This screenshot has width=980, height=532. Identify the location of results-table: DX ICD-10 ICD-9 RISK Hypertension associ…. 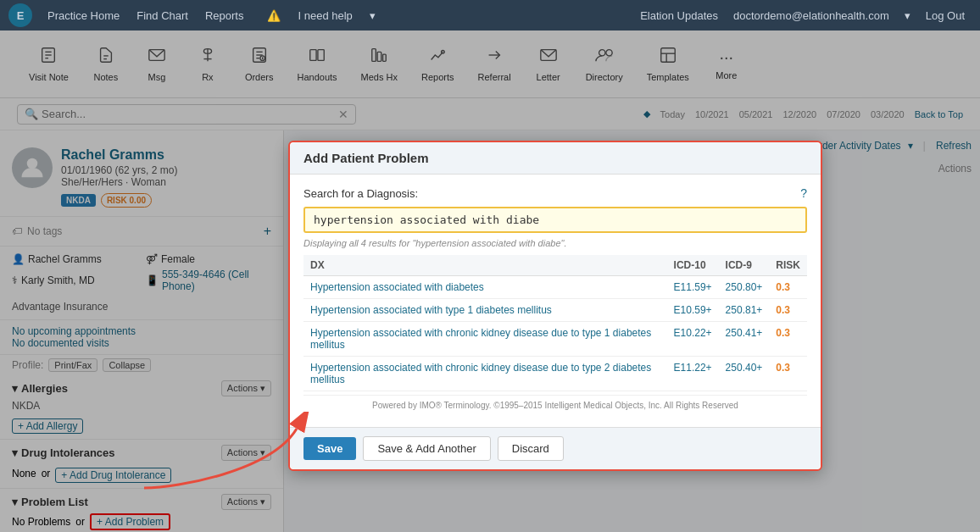
(555, 324).